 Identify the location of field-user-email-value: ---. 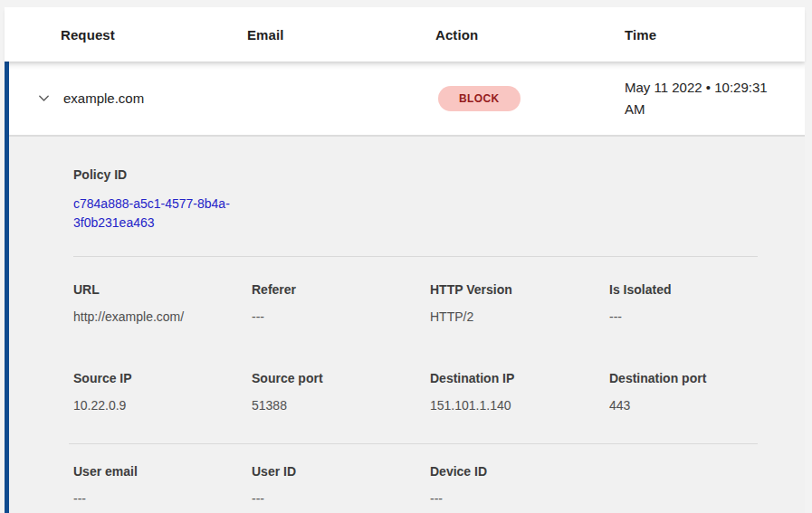
(163, 499).